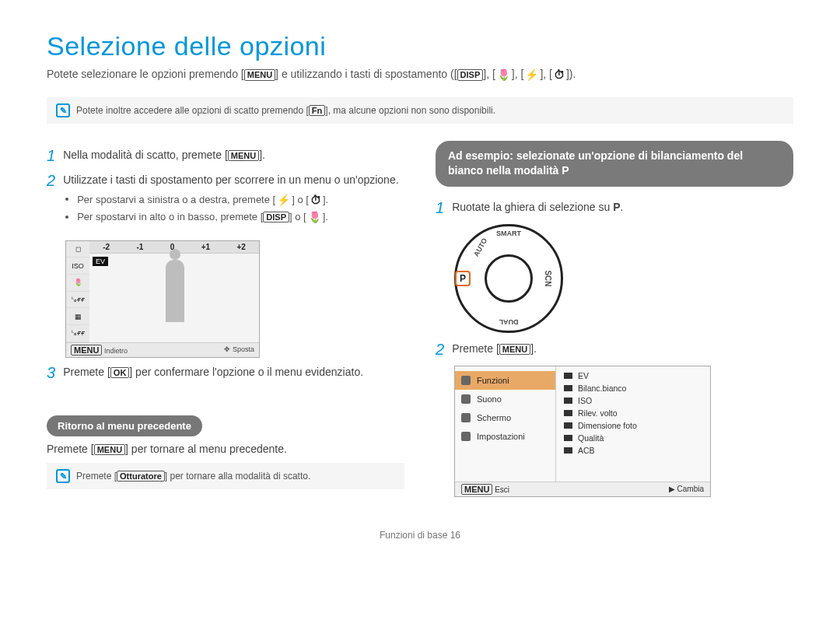 The image size is (840, 634). What do you see at coordinates (226, 156) in the screenshot?
I see `step-1: 1 Nella modalità di scatto, premete [MEN…` at bounding box center [226, 156].